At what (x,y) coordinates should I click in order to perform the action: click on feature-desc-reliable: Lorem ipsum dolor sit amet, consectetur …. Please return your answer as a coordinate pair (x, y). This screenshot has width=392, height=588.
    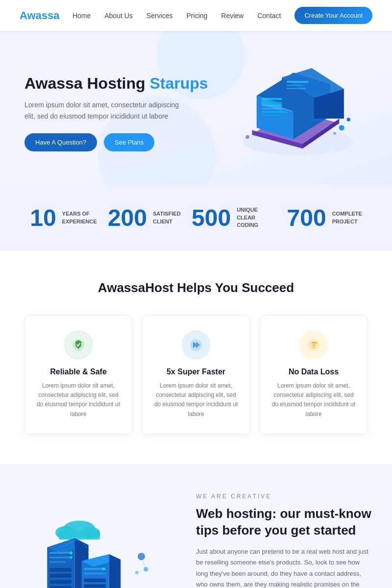
    Looking at the image, I should click on (78, 400).